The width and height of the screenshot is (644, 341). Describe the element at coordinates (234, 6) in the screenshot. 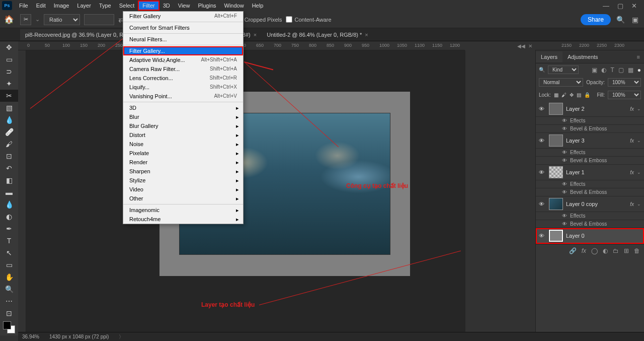

I see `menu-window: Window` at that location.